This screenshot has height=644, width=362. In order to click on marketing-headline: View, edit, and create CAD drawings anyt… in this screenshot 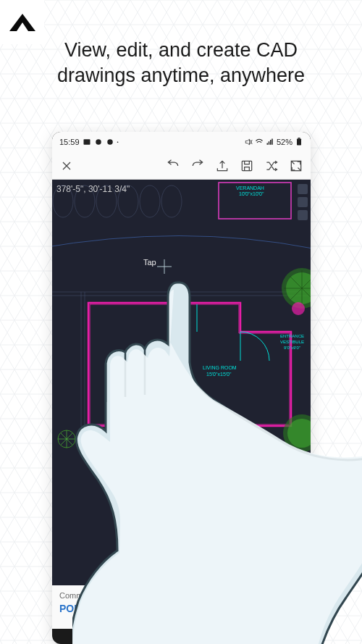, I will do `click(181, 63)`.